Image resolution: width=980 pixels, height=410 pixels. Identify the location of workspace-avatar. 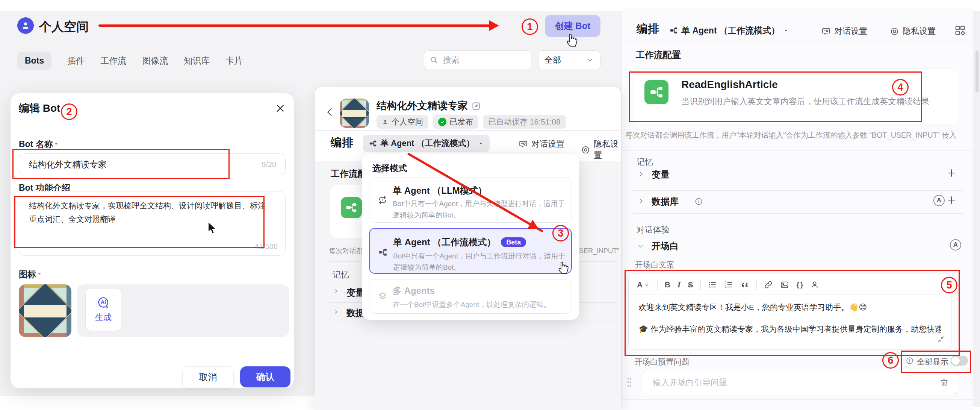
(25, 26).